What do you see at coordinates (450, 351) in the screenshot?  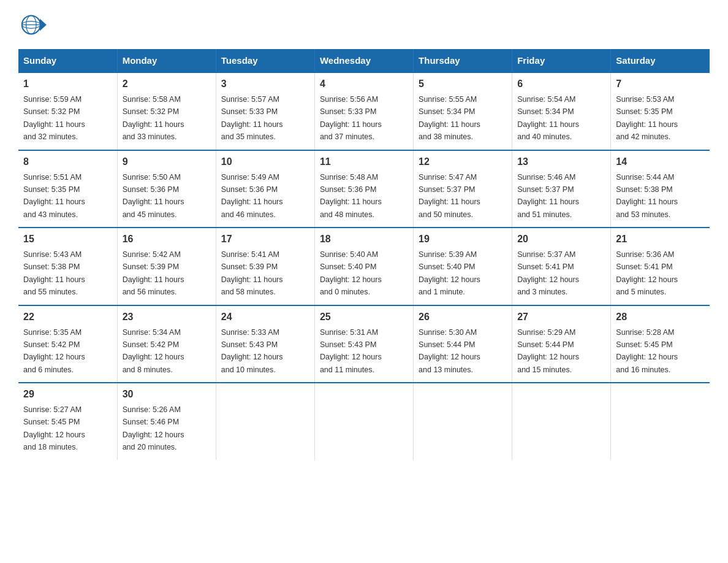 I see `day-info: Sunrise: 5:30 AMSunset: 5:44 PMDaylight:…` at bounding box center [450, 351].